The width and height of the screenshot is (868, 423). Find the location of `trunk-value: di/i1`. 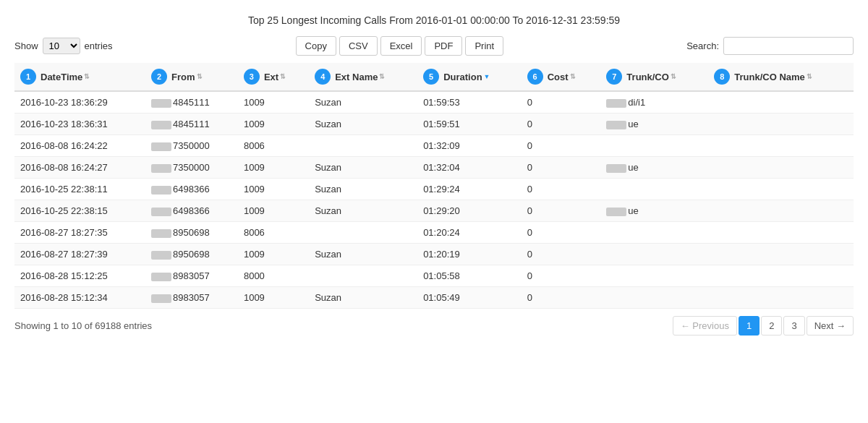

trunk-value: di/i1 is located at coordinates (637, 103).